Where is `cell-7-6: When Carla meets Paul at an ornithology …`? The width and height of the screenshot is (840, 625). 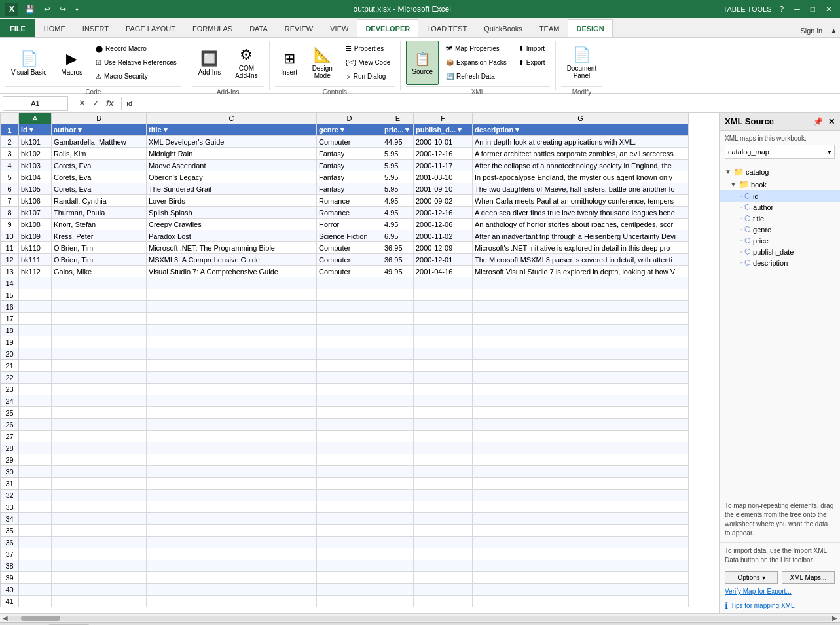
cell-7-6: When Carla meets Paul at an ornithology … is located at coordinates (581, 201).